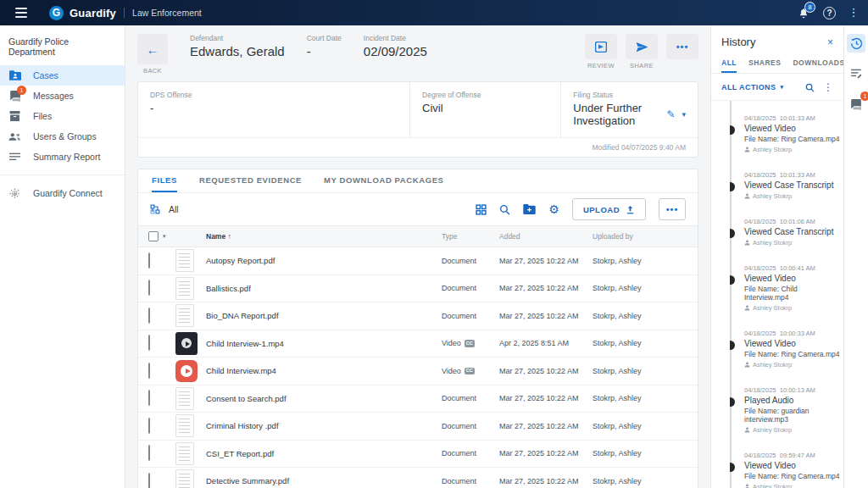 This screenshot has width=868, height=488. Describe the element at coordinates (324, 315) in the screenshot. I see `file-name: Bio_DNA Report.pdf` at that location.